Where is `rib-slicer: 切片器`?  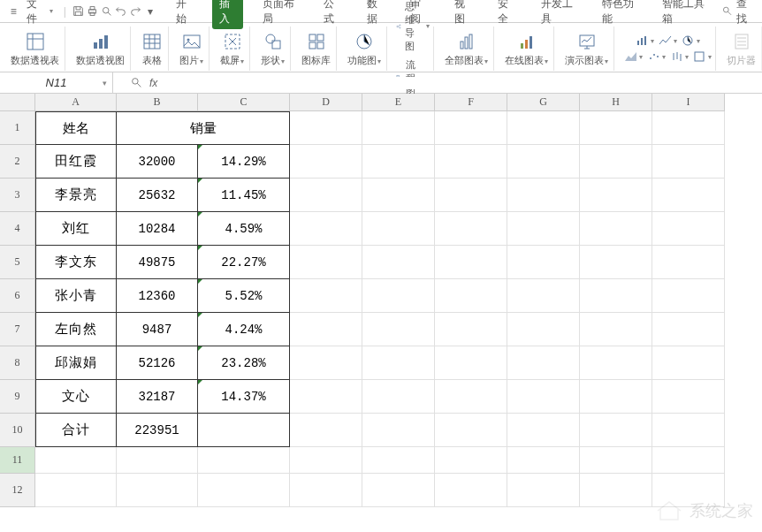
rib-slicer: 切片器 is located at coordinates (742, 49).